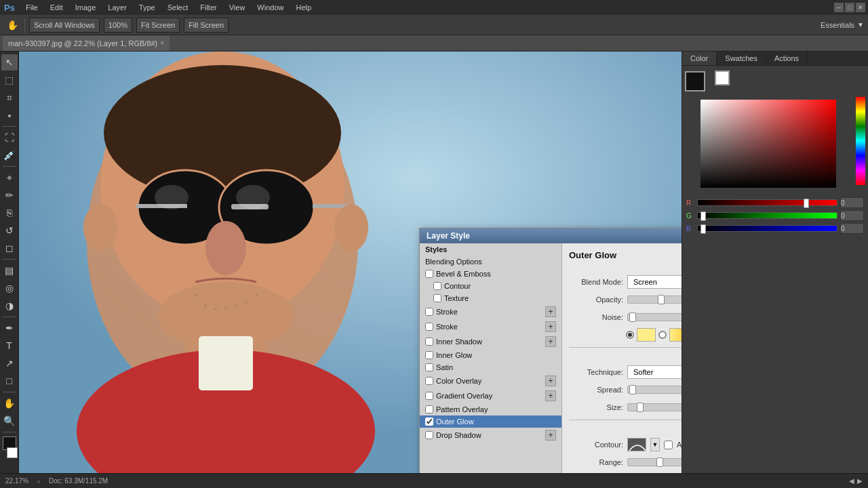 Image resolution: width=868 pixels, height=488 pixels. I want to click on color-overlay-checkbox, so click(429, 381).